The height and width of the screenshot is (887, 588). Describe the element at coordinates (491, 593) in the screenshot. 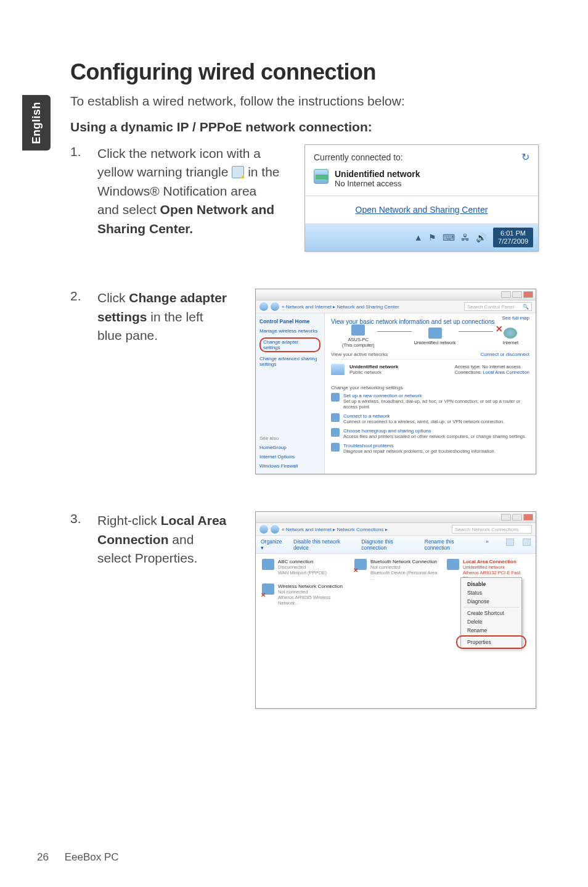

I see `menu-status: Status` at that location.